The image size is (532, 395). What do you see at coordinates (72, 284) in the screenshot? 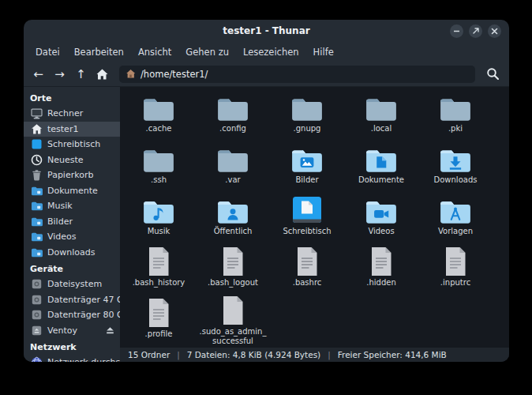
I see `sidebar-item-dateisystem: Dateisystem` at bounding box center [72, 284].